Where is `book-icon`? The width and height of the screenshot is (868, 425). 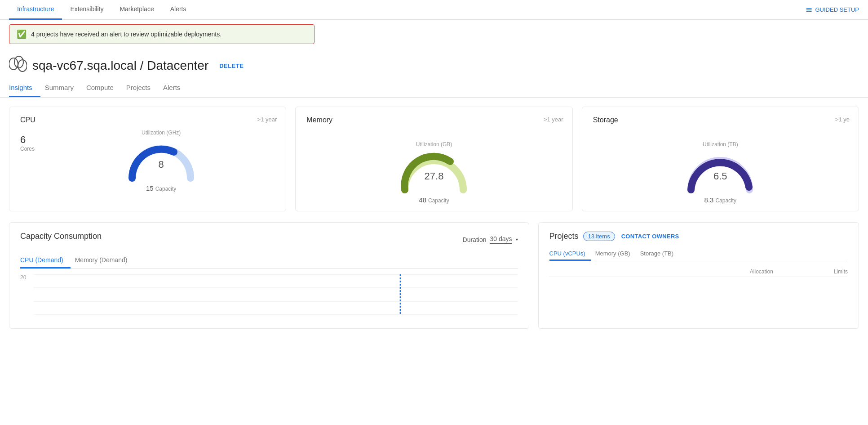 book-icon is located at coordinates (809, 10).